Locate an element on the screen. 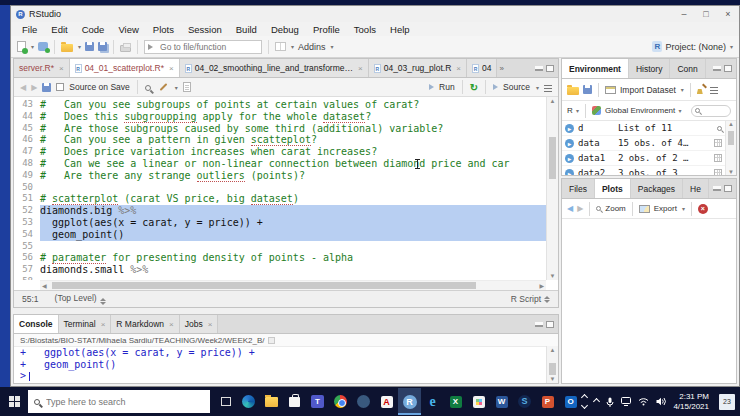  menu-debug: Debug is located at coordinates (285, 30).